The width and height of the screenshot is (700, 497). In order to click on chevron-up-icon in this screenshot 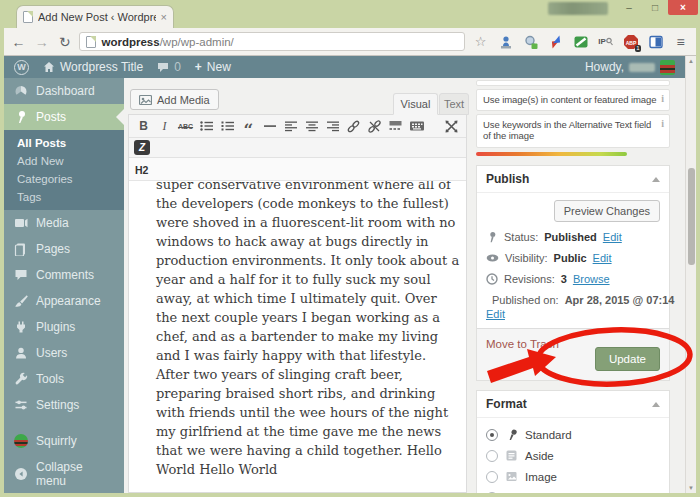, I will do `click(656, 178)`.